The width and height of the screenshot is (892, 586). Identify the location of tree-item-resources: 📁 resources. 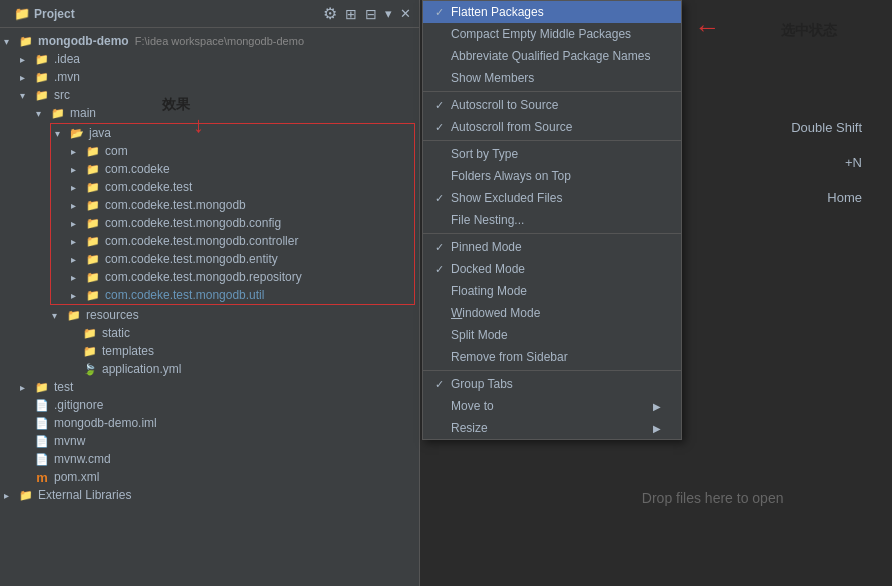
(210, 315).